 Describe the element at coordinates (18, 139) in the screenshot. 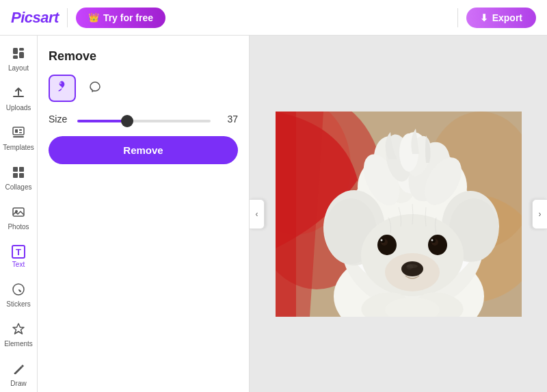

I see `sidebar-item-templates: Templates` at that location.